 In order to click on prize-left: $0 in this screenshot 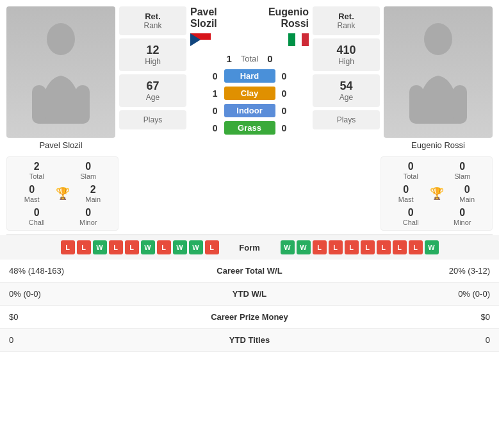, I will do `click(82, 317)`.